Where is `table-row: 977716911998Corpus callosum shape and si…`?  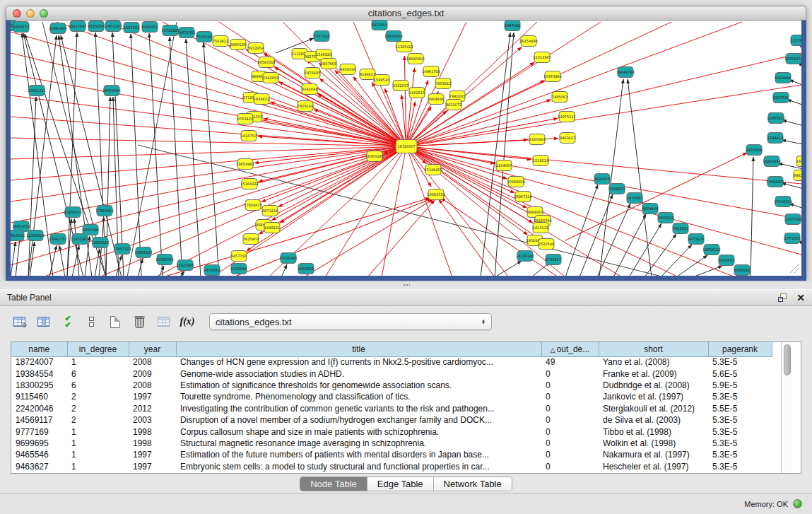
table-row: 977716911998Corpus callosum shape and si… is located at coordinates (392, 431).